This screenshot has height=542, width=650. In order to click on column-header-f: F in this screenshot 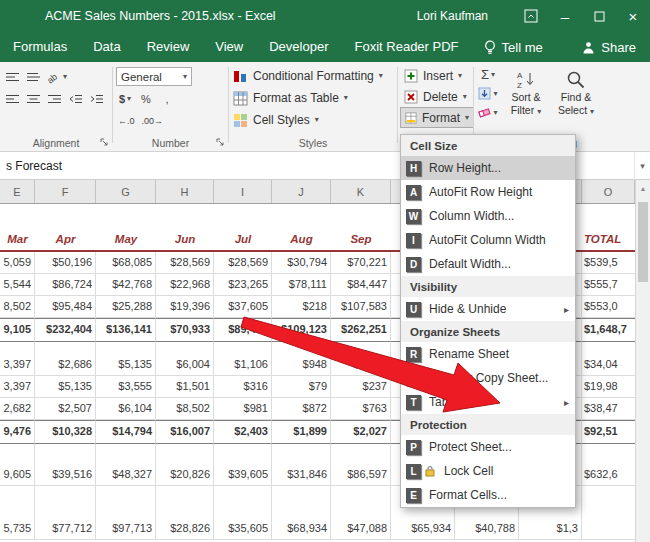, I will do `click(66, 192)`.